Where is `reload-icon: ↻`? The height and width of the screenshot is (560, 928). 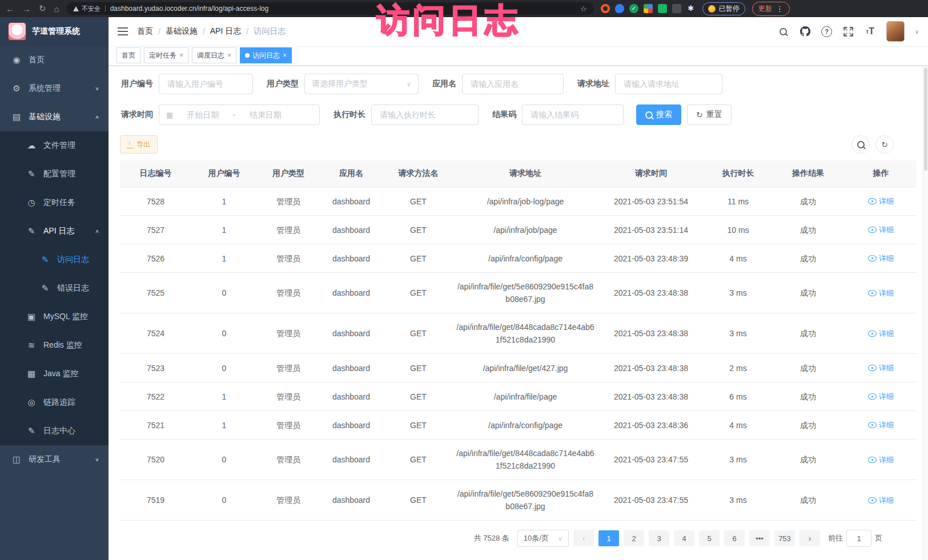 reload-icon: ↻ is located at coordinates (42, 9).